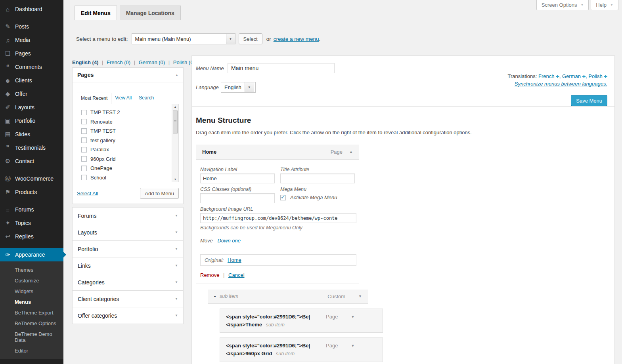  I want to click on translation-french-link: French, so click(546, 76).